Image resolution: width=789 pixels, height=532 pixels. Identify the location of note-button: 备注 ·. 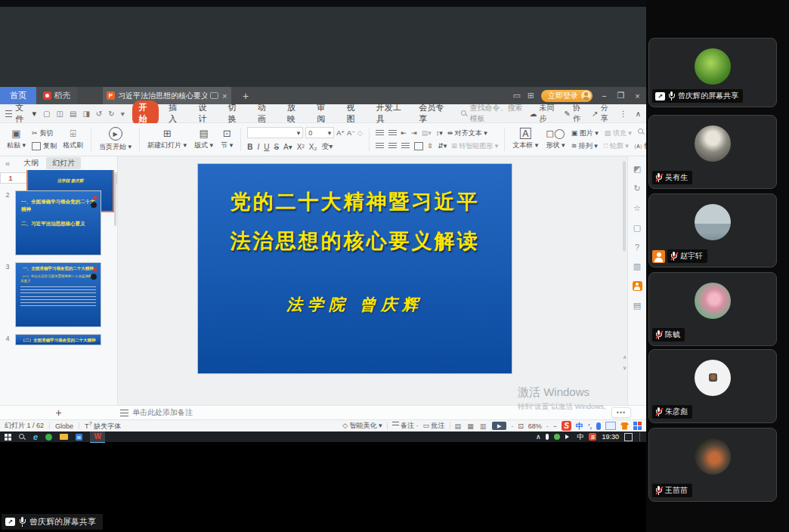
(405, 426).